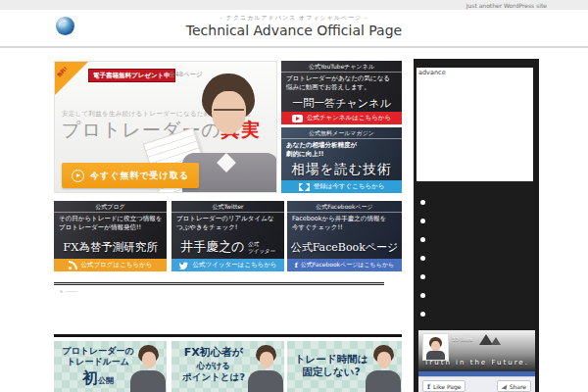  What do you see at coordinates (345, 367) in the screenshot?
I see `post-card-trade-time: トレード時間は 固定しない?` at bounding box center [345, 367].